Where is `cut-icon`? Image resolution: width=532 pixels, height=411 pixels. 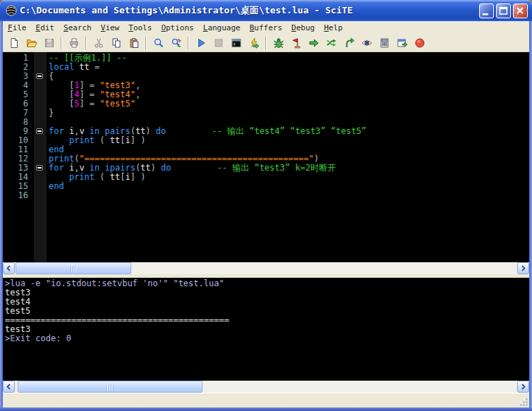
cut-icon is located at coordinates (99, 43).